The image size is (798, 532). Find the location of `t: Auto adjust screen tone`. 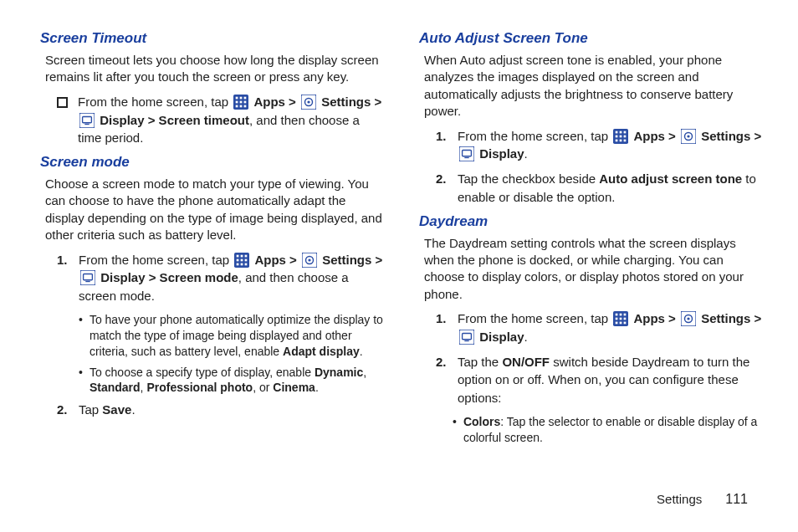

t: Auto adjust screen tone is located at coordinates (671, 179).